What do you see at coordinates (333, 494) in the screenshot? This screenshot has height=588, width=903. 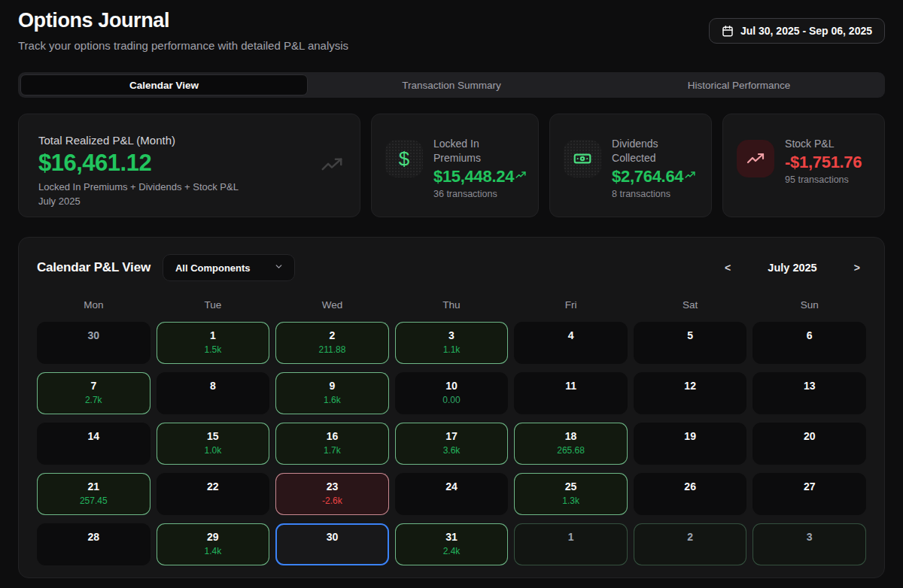 I see `calendar-day-cell: 23-2.6k` at bounding box center [333, 494].